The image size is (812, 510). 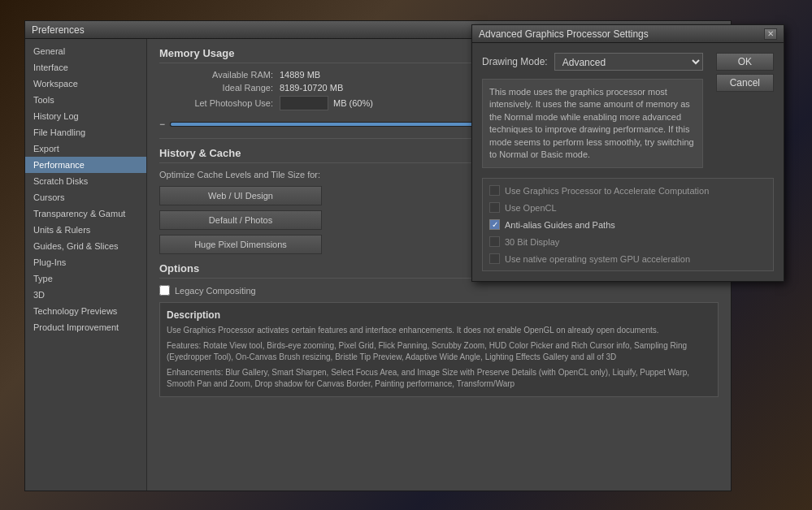 I want to click on gpu-option-label-0: Use Graphics Processor to Accelerate Com…, so click(x=606, y=191).